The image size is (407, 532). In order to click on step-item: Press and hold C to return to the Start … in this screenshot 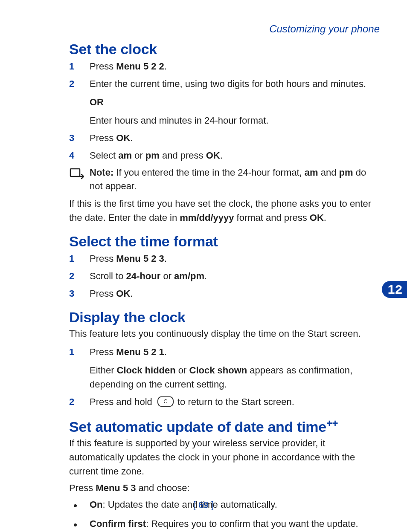, I will do `click(224, 402)`.